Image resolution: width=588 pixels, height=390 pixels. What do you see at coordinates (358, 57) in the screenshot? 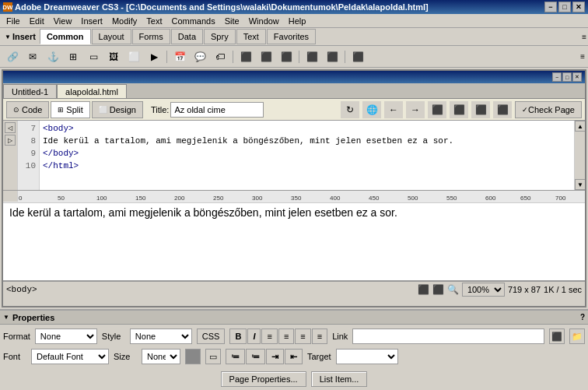
I see `get-more-icon: ⬛` at bounding box center [358, 57].